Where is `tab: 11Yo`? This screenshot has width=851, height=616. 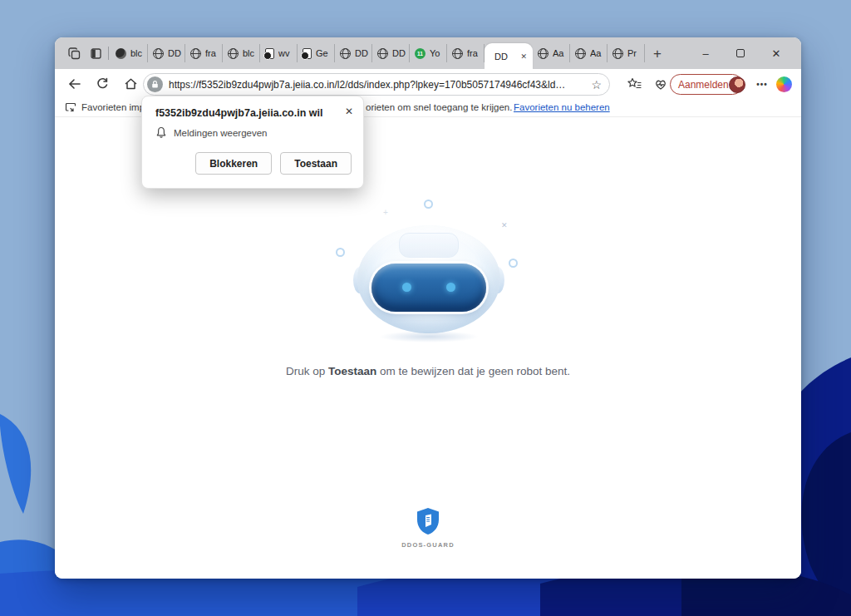
tab: 11Yo is located at coordinates (429, 53).